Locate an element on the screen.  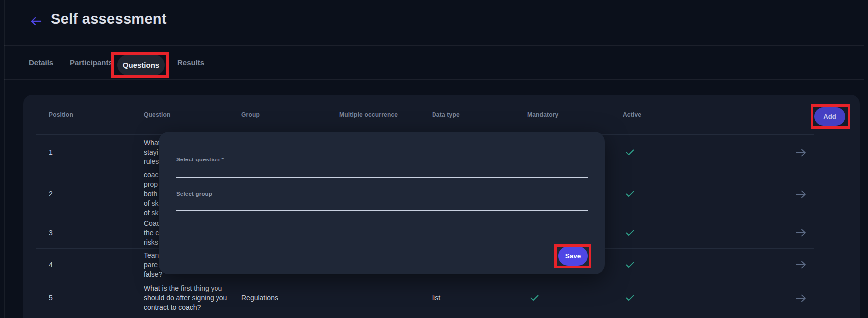
table-header-row: Position Question Group Multiple occurre… is located at coordinates (425, 115).